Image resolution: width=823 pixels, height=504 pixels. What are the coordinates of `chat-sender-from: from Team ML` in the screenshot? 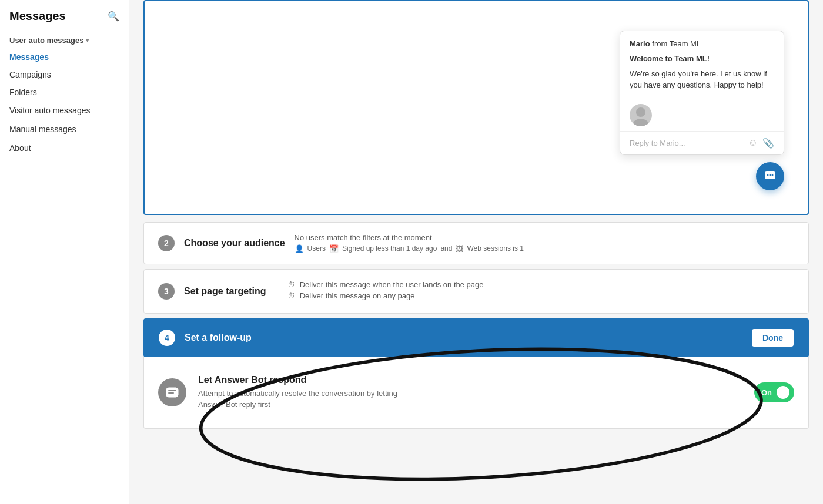 It's located at (676, 43).